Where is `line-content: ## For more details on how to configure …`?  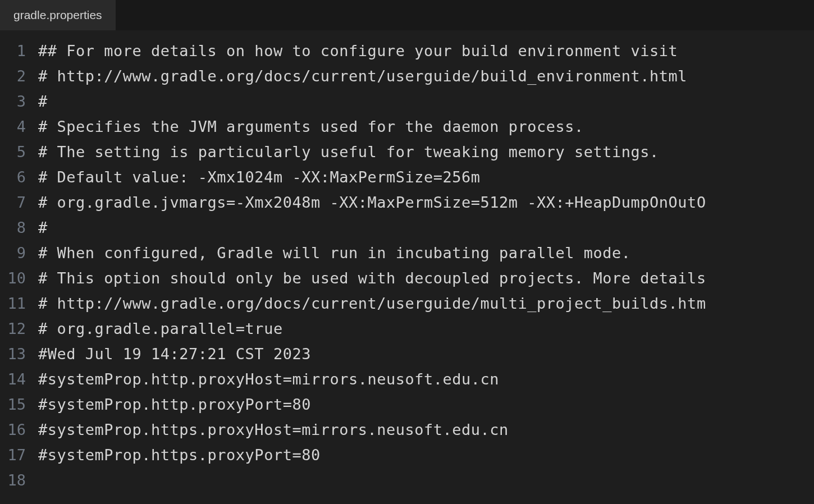
line-content: ## For more details on how to configure … is located at coordinates (358, 51).